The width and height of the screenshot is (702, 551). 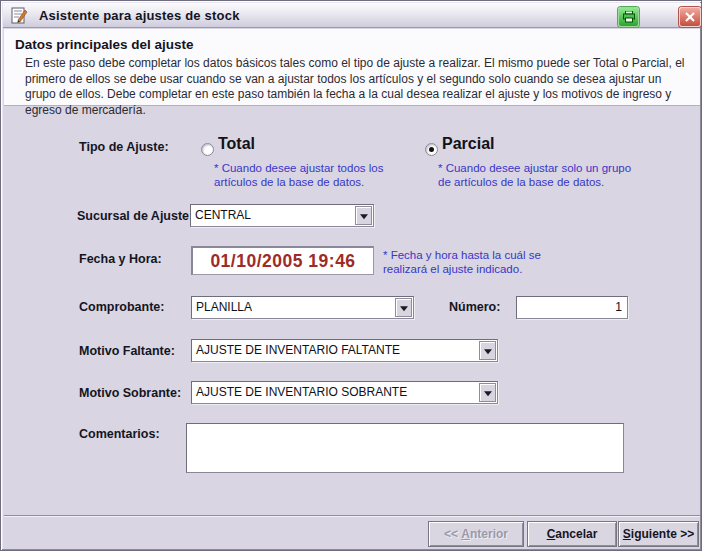 I want to click on window-title: Asistente para ajustes de stock, so click(x=140, y=16).